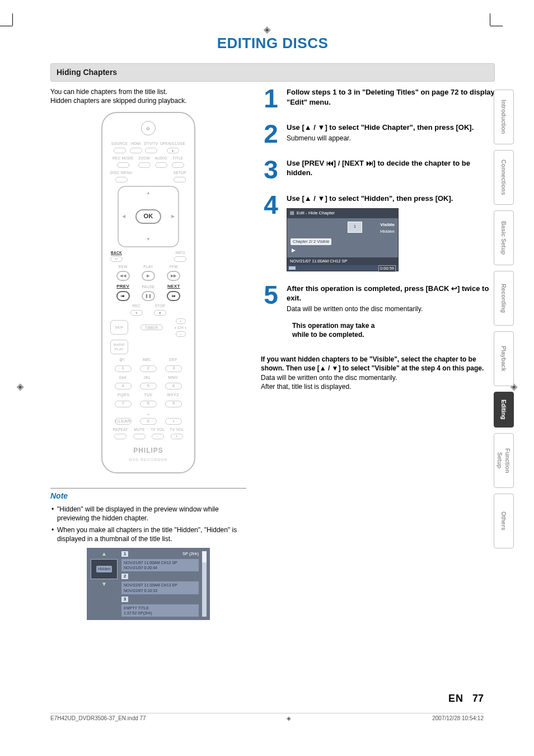  What do you see at coordinates (504, 319) in the screenshot?
I see `side-tabs: Introduction Connections Basic Setup Rec…` at bounding box center [504, 319].